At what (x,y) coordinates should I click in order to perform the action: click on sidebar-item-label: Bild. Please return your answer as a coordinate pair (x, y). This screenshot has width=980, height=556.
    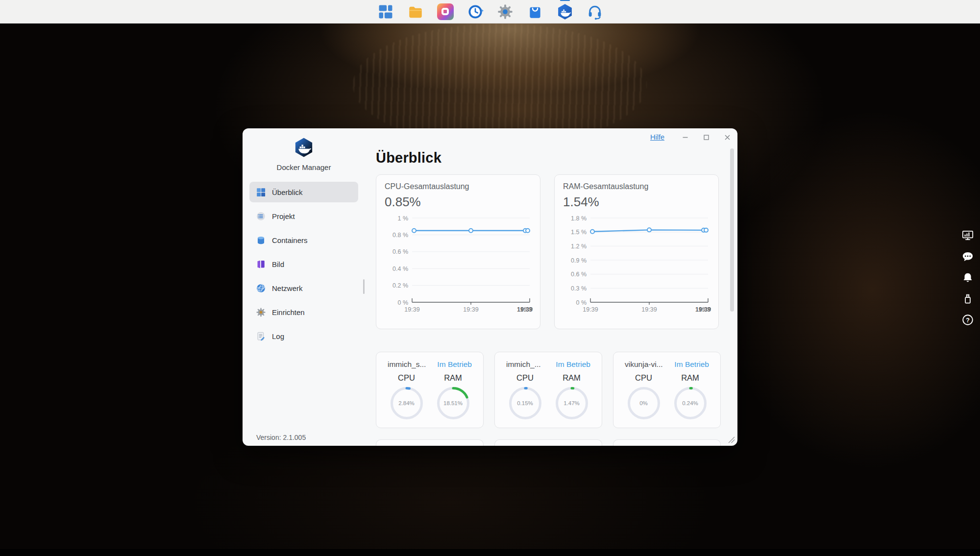
    Looking at the image, I should click on (278, 265).